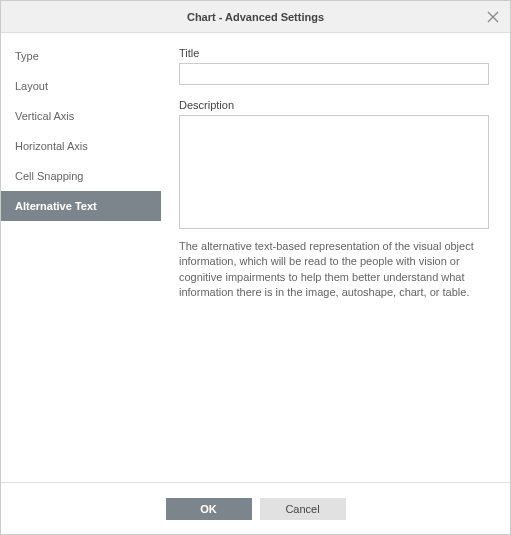 The width and height of the screenshot is (511, 535). What do you see at coordinates (32, 86) in the screenshot?
I see `sidebar-item-label: Layout` at bounding box center [32, 86].